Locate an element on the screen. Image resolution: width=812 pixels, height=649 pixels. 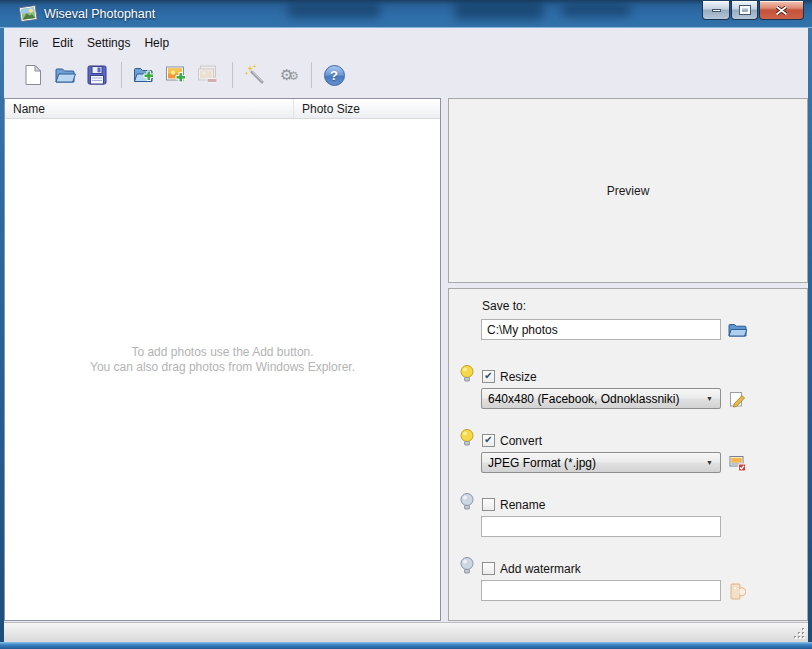
rename-label: Rename is located at coordinates (522, 505).